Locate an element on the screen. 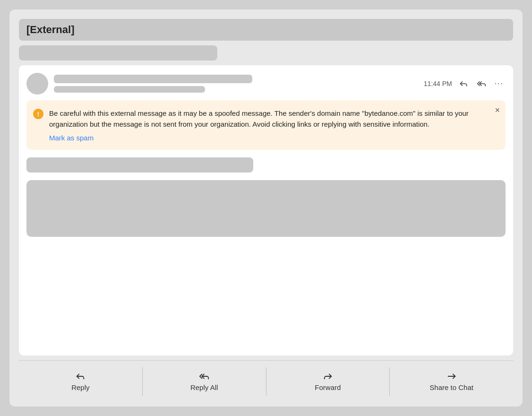 The image size is (532, 416). sender-info is located at coordinates (236, 84).